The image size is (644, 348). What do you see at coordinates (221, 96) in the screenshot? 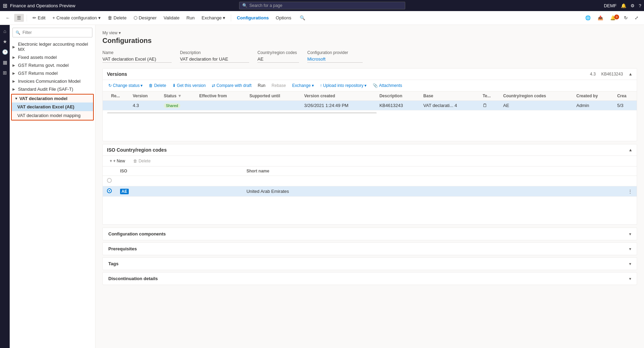
I see `col-effective-from: Effective from` at bounding box center [221, 96].